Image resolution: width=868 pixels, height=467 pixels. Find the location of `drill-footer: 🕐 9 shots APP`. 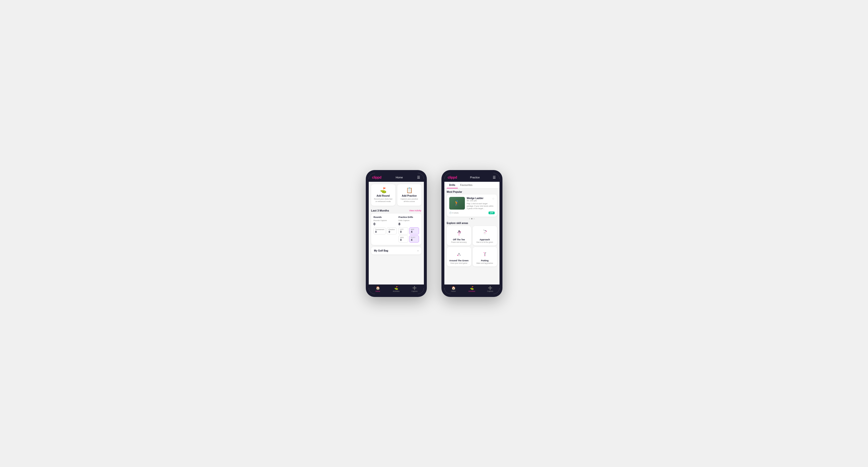

drill-footer: 🕐 9 shots APP is located at coordinates (472, 213).